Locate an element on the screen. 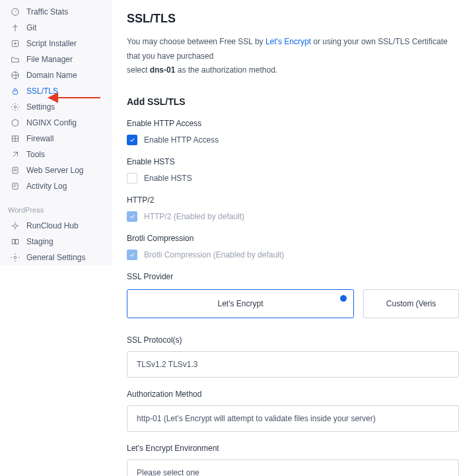  ssl-protocols-select: TLSv1.2 TLSv1.3 is located at coordinates (293, 364).